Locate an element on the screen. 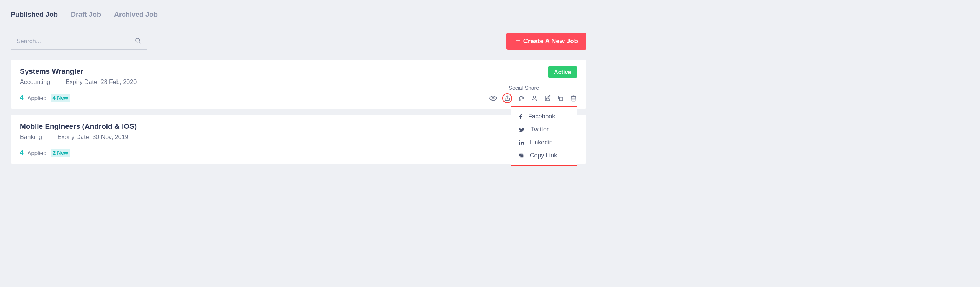 The width and height of the screenshot is (980, 287). toolbar: Create A New Job is located at coordinates (299, 41).